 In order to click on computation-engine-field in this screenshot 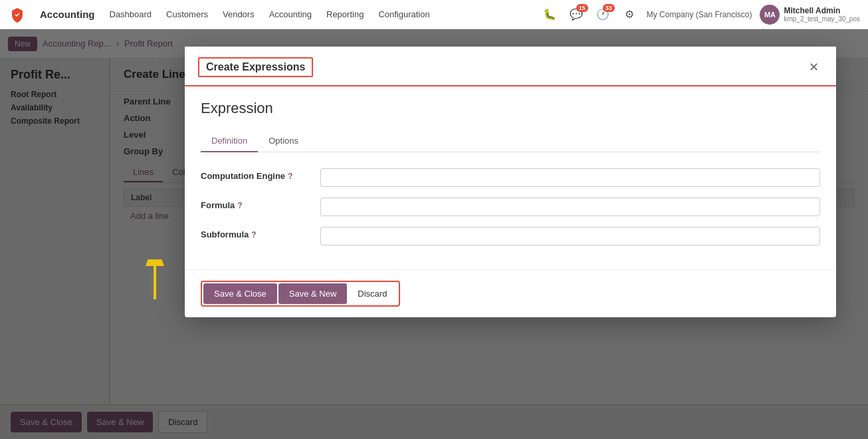, I will do `click(570, 178)`.